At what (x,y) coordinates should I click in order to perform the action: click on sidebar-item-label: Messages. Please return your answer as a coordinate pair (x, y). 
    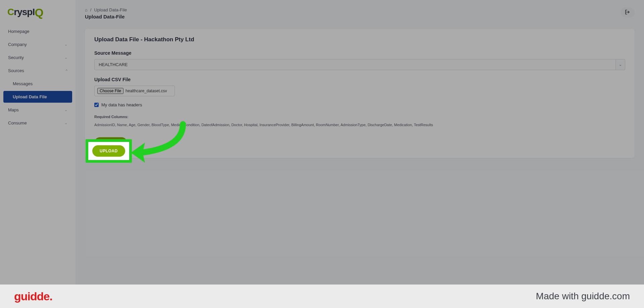
    Looking at the image, I should click on (23, 84).